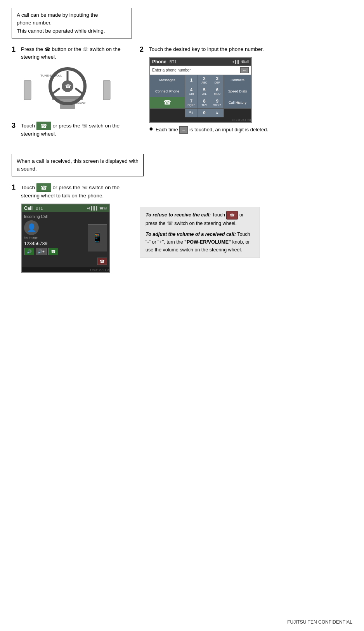 Image resolution: width=364 pixels, height=631 pixels. I want to click on volume-label: To adjust the volume of a received call:, so click(191, 234).